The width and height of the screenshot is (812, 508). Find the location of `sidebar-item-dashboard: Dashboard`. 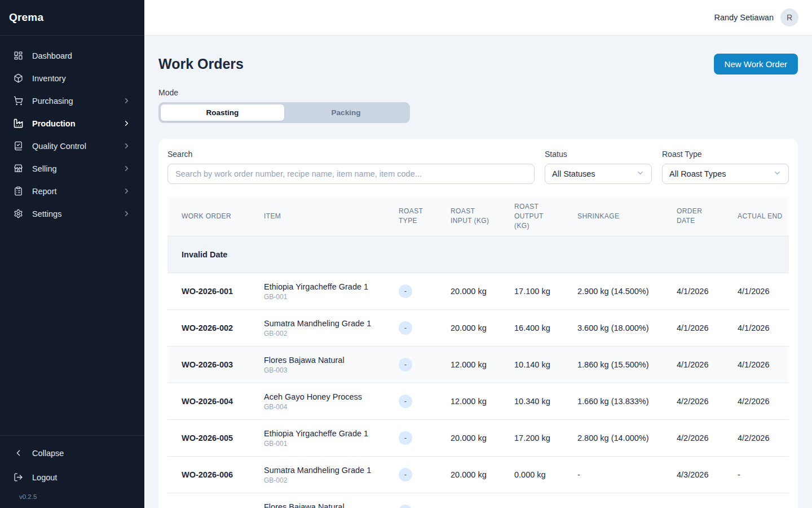

sidebar-item-dashboard: Dashboard is located at coordinates (72, 55).